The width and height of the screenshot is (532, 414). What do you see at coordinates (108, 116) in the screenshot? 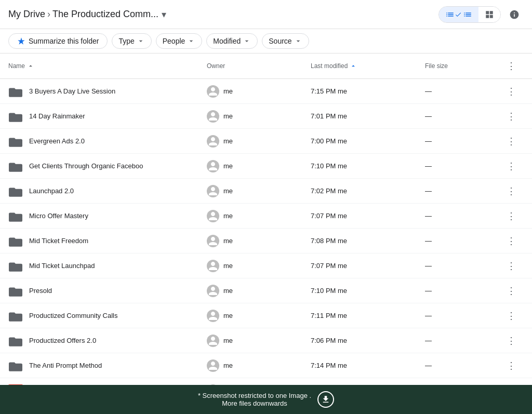
I see `file-name-cell: 14 Day Rainmaker` at bounding box center [108, 116].